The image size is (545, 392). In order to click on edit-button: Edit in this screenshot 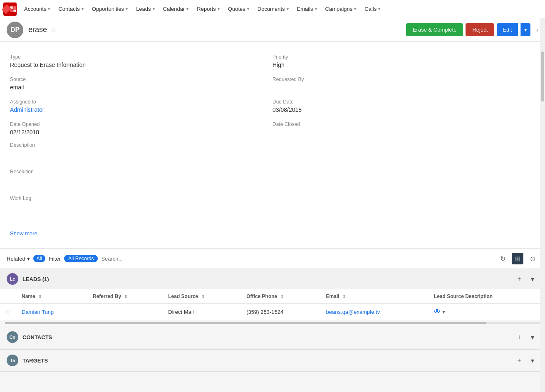, I will do `click(507, 30)`.